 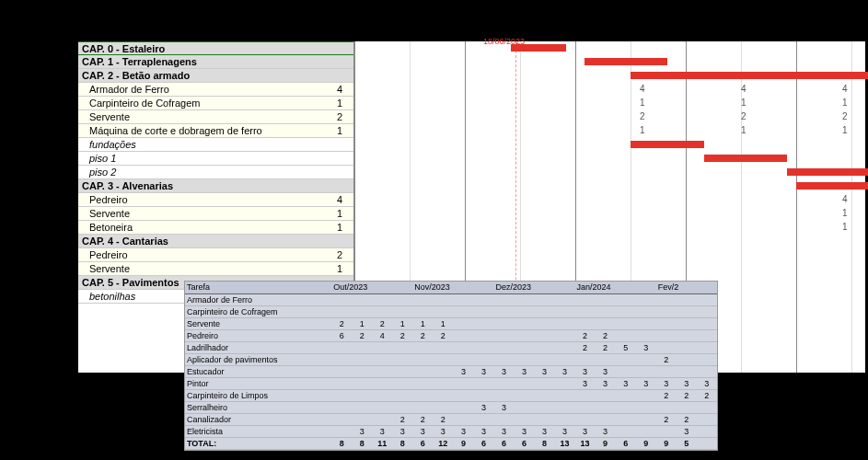 What do you see at coordinates (451, 383) in the screenshot?
I see `table-row: Pintor3333333` at bounding box center [451, 383].